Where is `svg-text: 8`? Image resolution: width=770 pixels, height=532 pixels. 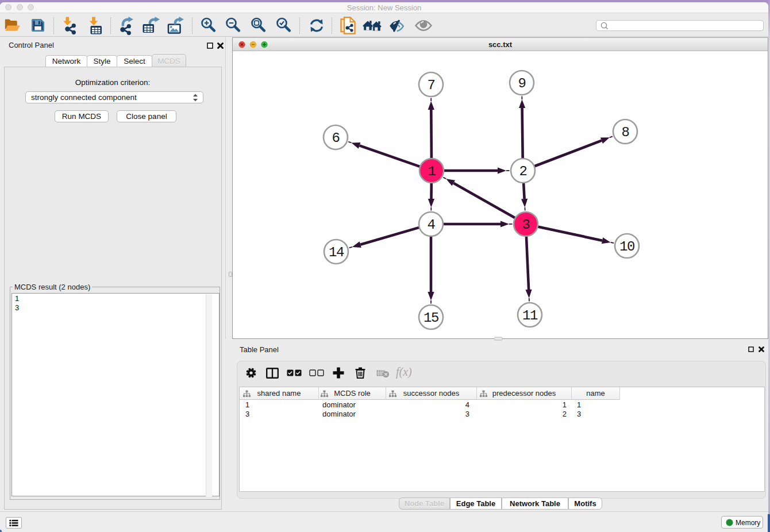
svg-text: 8 is located at coordinates (625, 132).